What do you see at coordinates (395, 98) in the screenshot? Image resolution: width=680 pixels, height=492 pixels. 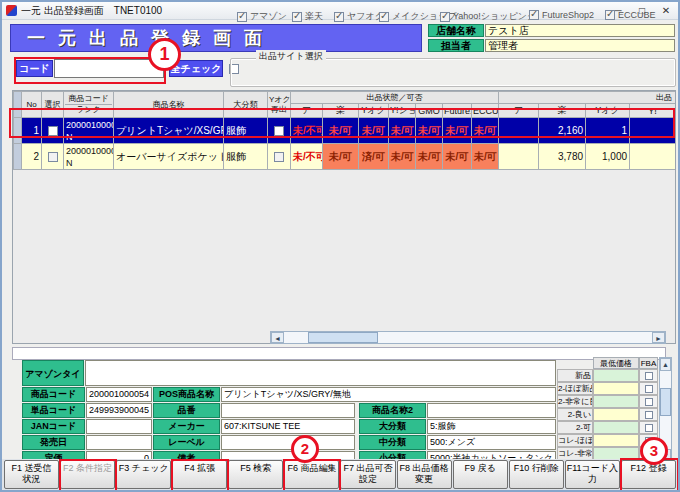 I see `group-header-status: 出品状態／可否` at bounding box center [395, 98].